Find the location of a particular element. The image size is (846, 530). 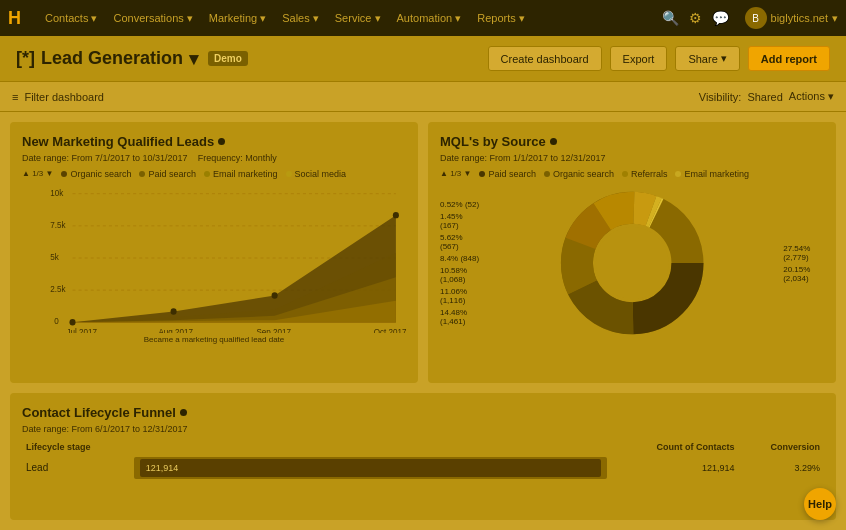

legend-organic-search: Organic search is located at coordinates (579, 174).